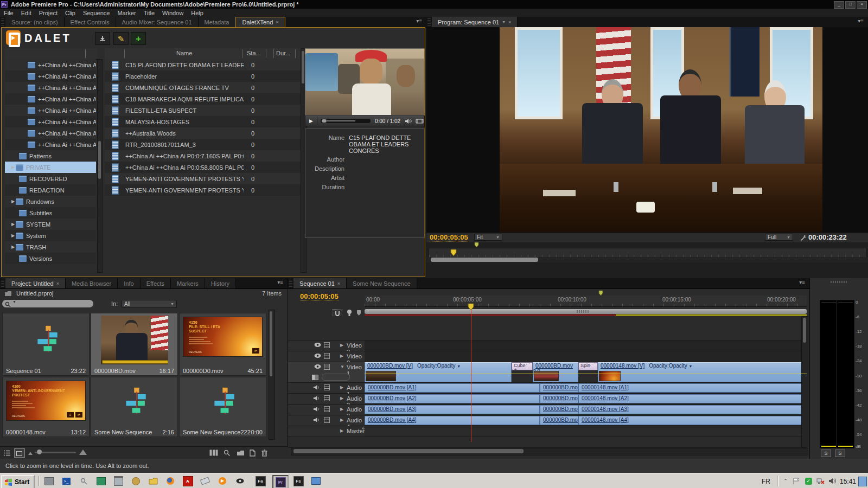 The width and height of the screenshot is (868, 488). I want to click on timeline-playhead-icon, so click(471, 307).